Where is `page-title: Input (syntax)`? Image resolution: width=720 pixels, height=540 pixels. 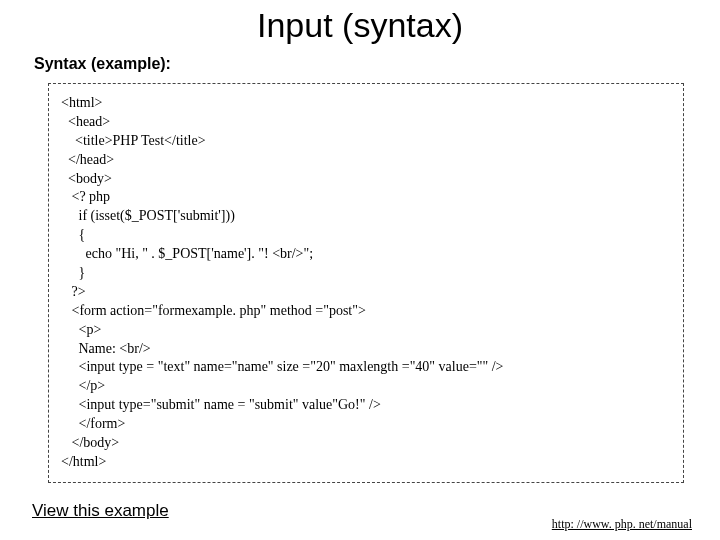
page-title: Input (syntax) is located at coordinates (360, 26).